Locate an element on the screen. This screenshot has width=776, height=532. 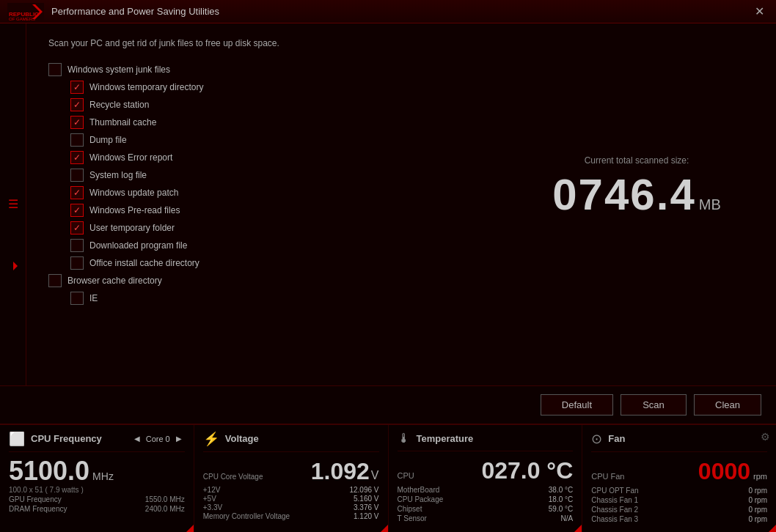
checkbox-ie: IE is located at coordinates (288, 298).